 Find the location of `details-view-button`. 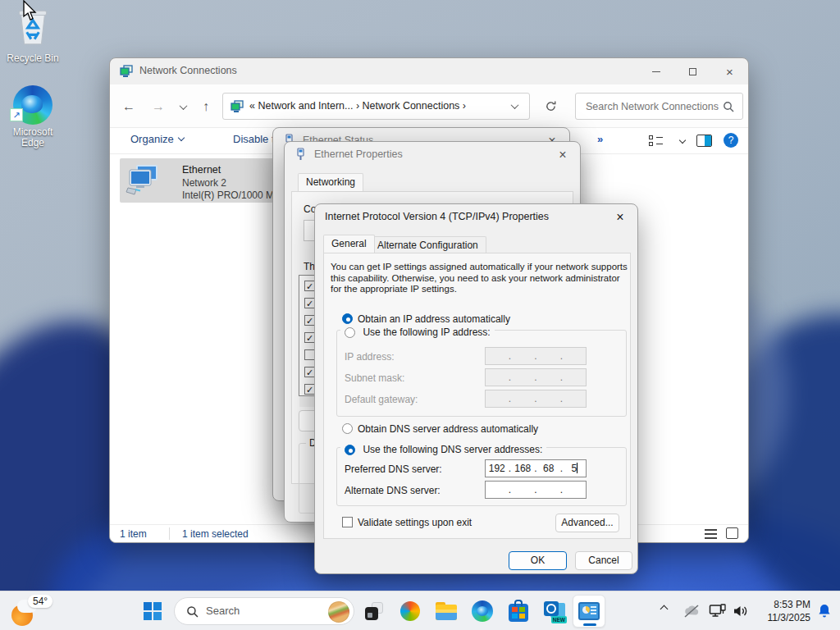

details-view-button is located at coordinates (710, 533).